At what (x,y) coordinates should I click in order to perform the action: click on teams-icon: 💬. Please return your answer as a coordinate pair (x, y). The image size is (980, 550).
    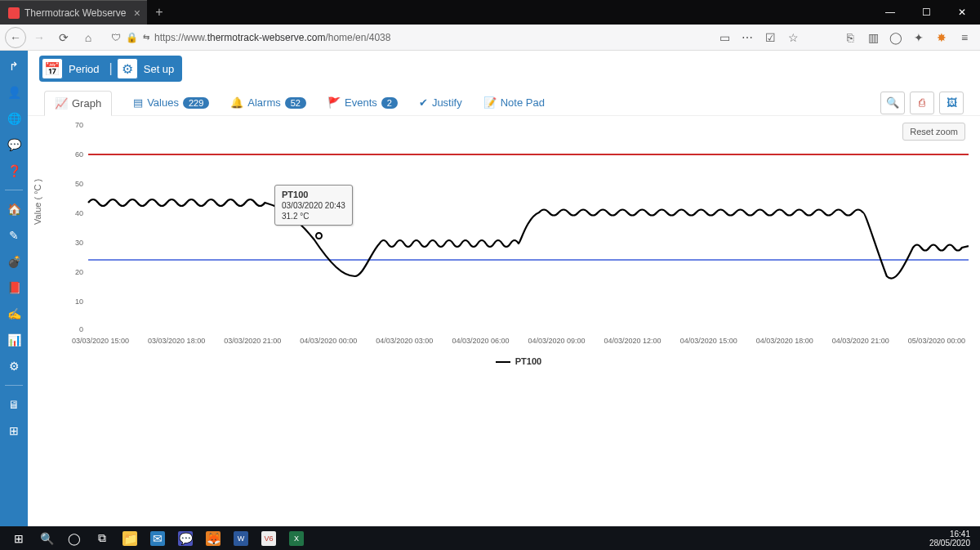
    Looking at the image, I should click on (185, 538).